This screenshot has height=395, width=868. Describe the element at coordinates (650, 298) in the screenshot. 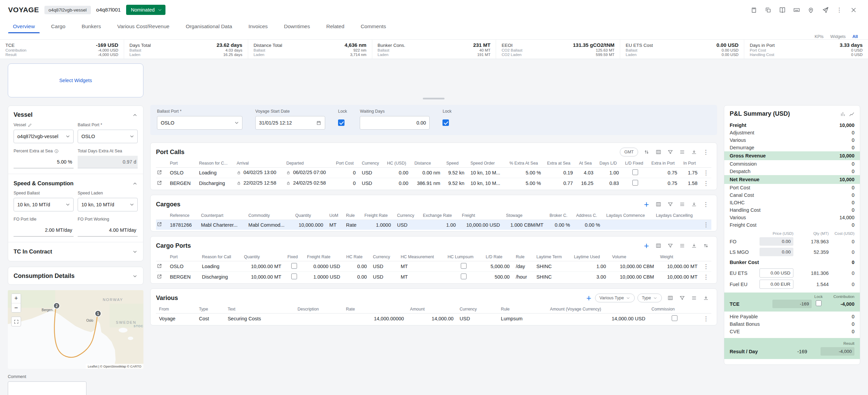

I see `type-filter: Type` at that location.